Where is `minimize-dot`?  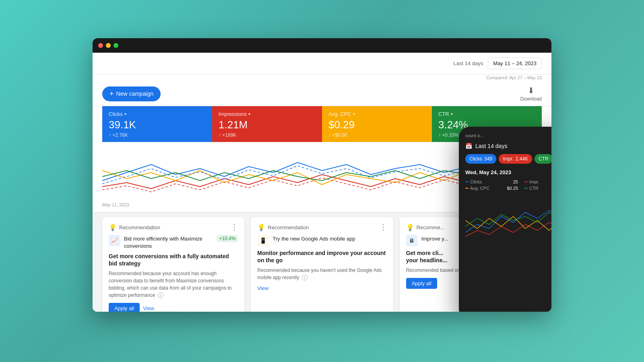 minimize-dot is located at coordinates (108, 45).